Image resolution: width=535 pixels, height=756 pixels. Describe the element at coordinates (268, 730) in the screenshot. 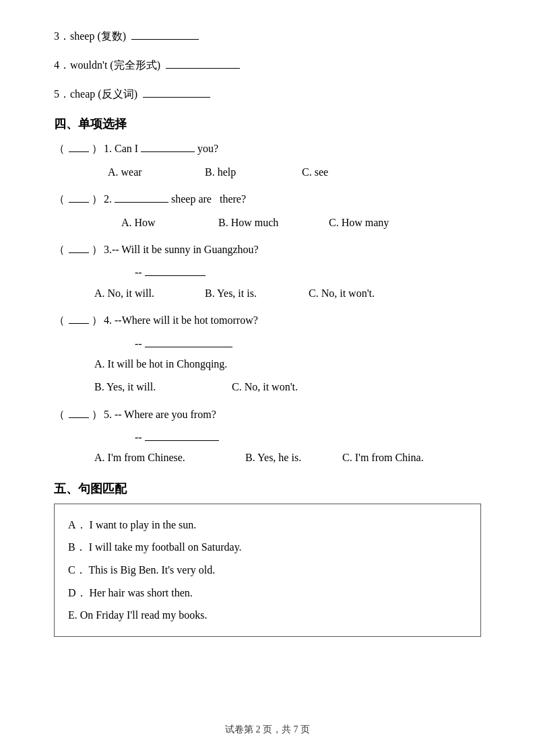

I see `page-footer: 试卷第 2 页，共 7 页` at that location.